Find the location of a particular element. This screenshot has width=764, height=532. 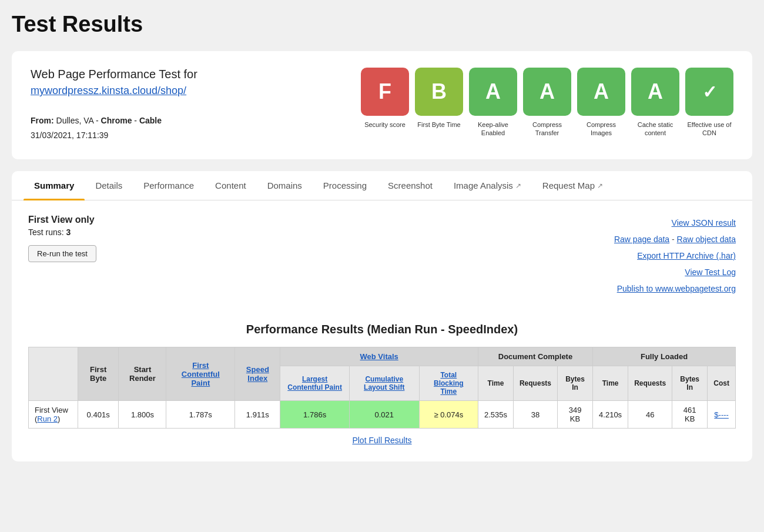

col-fcp: First Contentful Paint is located at coordinates (201, 374).